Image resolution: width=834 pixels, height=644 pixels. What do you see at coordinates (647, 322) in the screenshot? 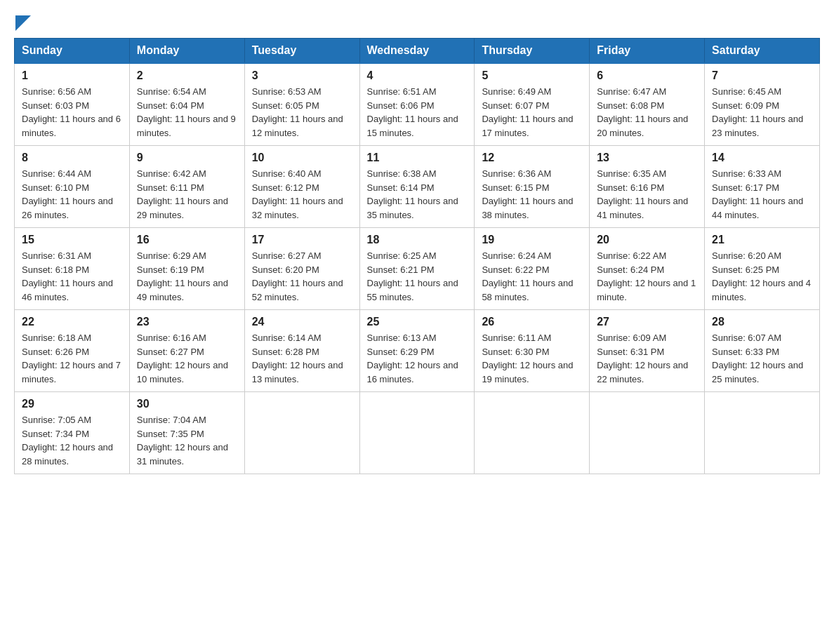
I see `day-number: 27` at bounding box center [647, 322].